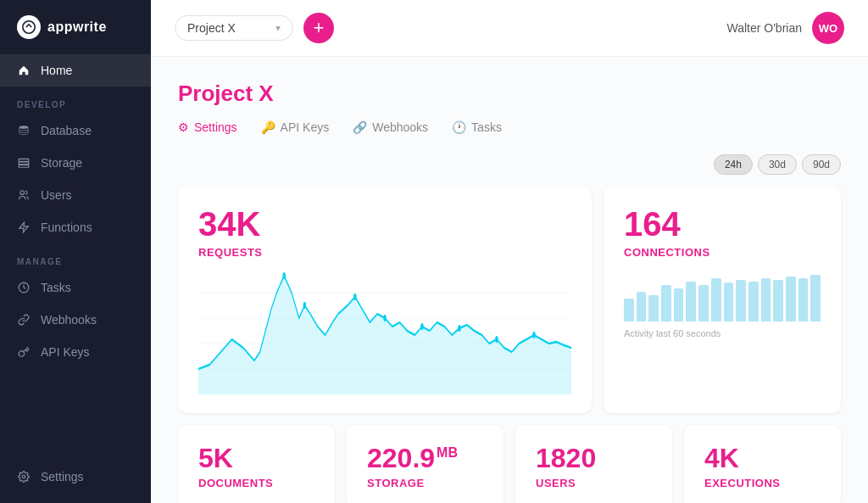 The image size is (868, 503). Describe the element at coordinates (65, 352) in the screenshot. I see `sidebar-api-keys-label: API Keys` at that location.